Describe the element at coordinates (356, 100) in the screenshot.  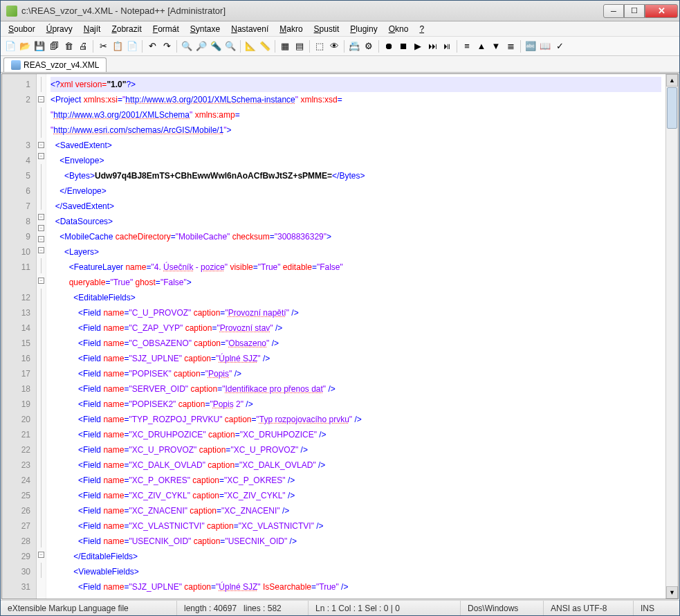
I see `code-line: <Project xmlns:xsi="http://www.w3.org/20…` at that location.